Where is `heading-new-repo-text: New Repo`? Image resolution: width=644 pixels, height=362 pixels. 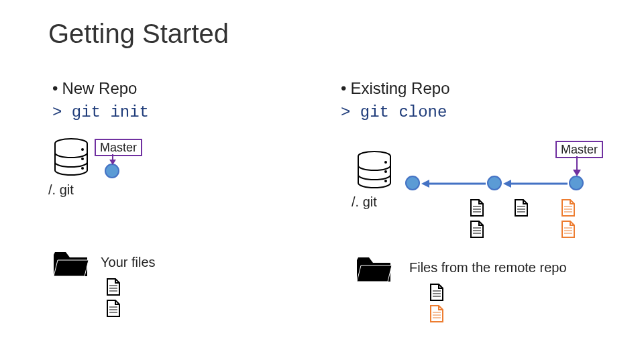
heading-new-repo-text: New Repo is located at coordinates (99, 88).